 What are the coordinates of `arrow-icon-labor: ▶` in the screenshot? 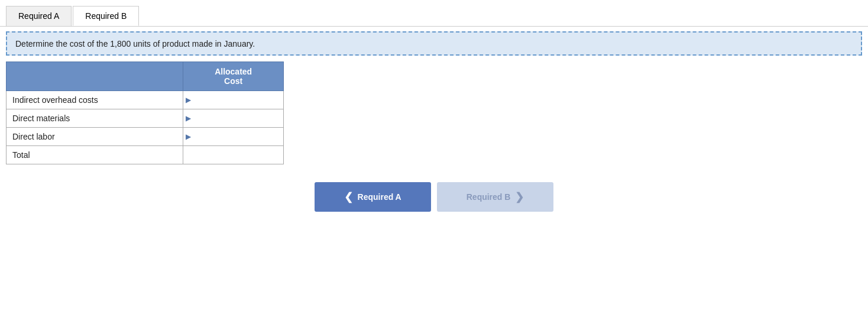 It's located at (187, 137).